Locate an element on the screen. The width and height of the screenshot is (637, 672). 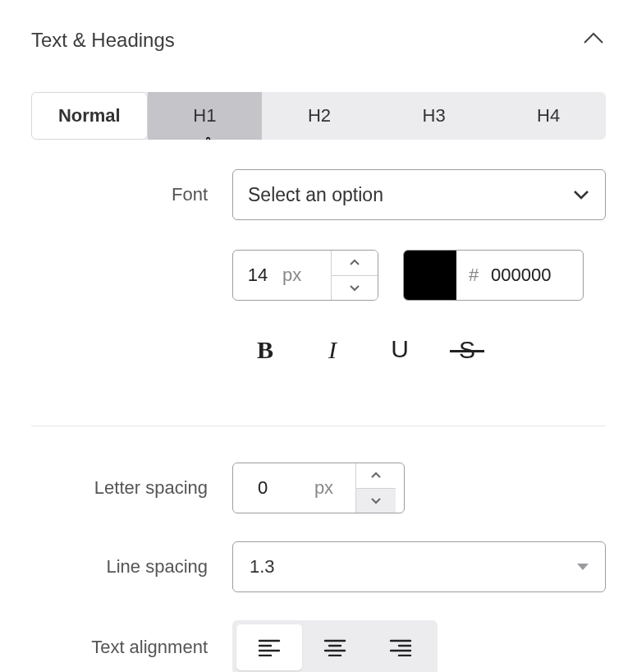
line-spacing-row: Line spacing 1.3 is located at coordinates (318, 567).